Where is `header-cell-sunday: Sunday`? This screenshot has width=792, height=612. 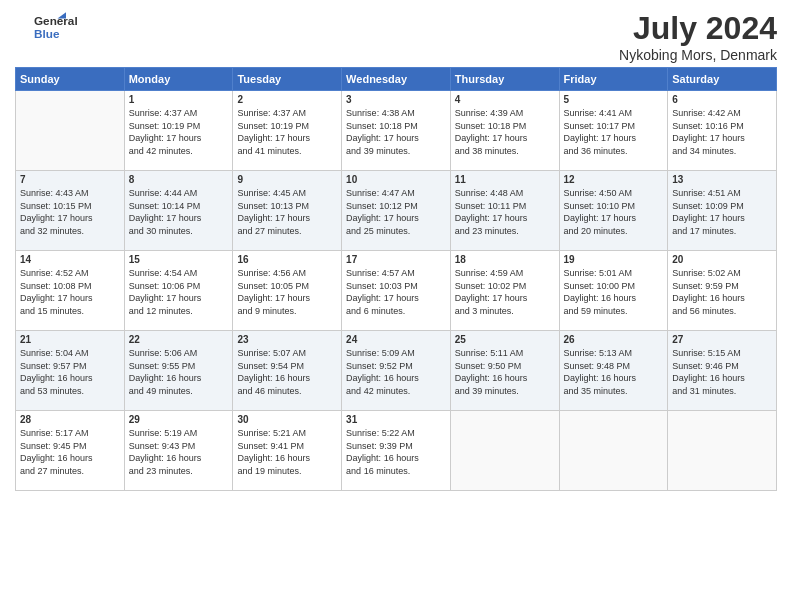 header-cell-sunday: Sunday is located at coordinates (70, 80).